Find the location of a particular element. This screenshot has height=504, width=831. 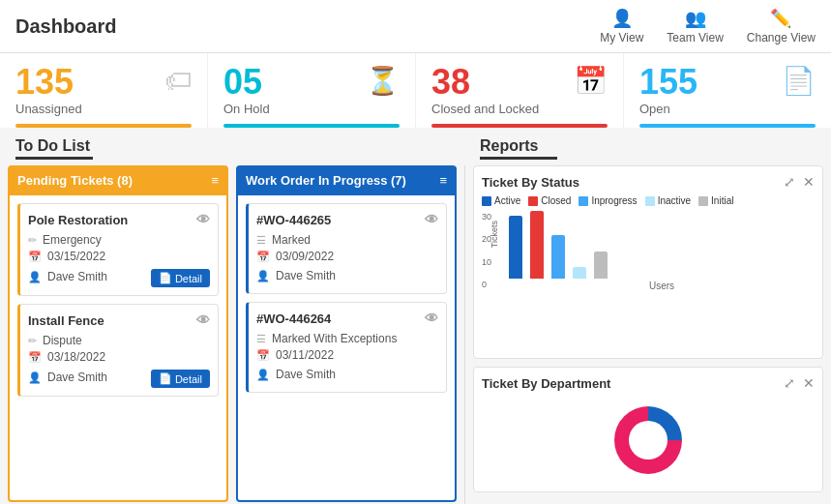

wo-2-assignee: Dave Smith is located at coordinates (306, 374).